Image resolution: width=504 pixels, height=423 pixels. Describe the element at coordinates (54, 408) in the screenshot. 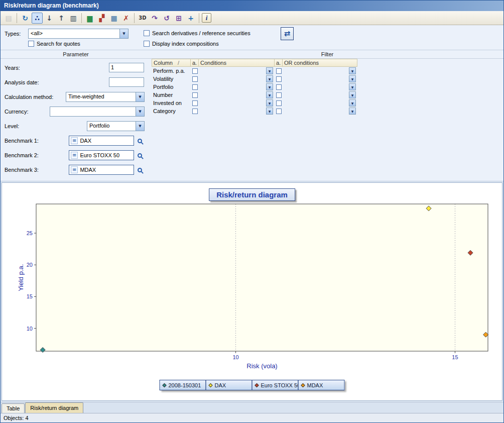

I see `tab-risk-return-diagram: Risk/return diagram` at that location.